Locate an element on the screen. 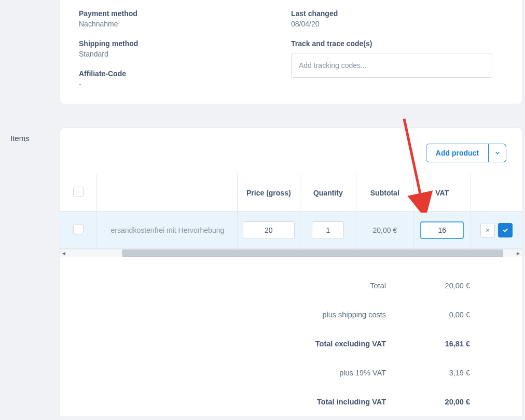 This screenshot has height=420, width=525. shipping-label: plus shipping costs is located at coordinates (242, 315).